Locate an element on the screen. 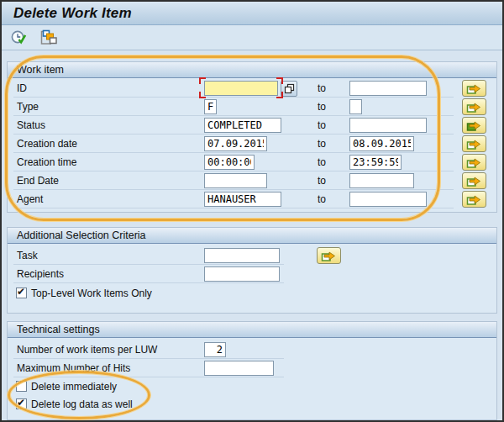  id-input is located at coordinates (241, 88).